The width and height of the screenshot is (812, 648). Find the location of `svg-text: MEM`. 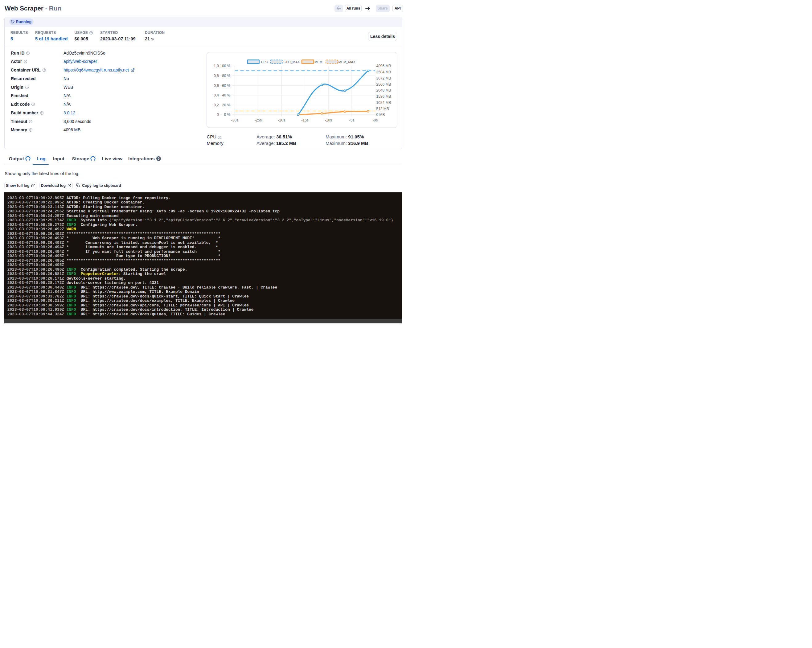

svg-text: MEM is located at coordinates (319, 62).